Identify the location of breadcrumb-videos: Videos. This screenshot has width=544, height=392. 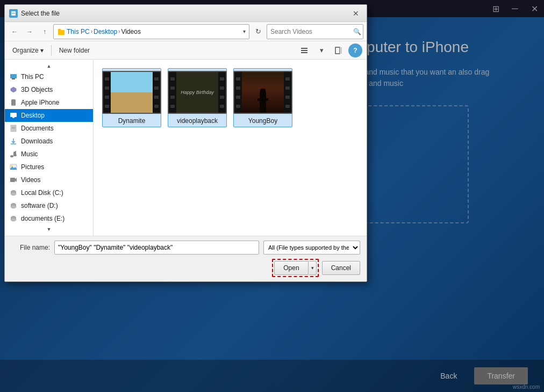
(131, 32).